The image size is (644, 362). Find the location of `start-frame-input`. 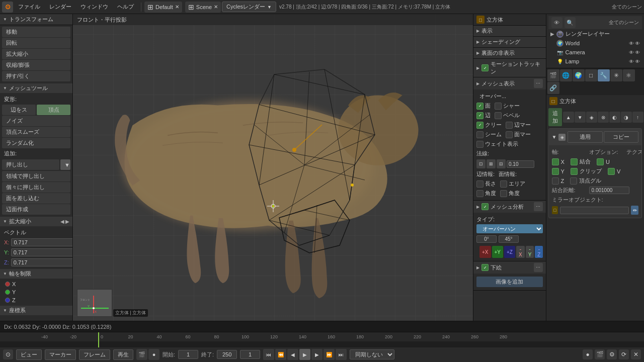

start-frame-input is located at coordinates (188, 354).